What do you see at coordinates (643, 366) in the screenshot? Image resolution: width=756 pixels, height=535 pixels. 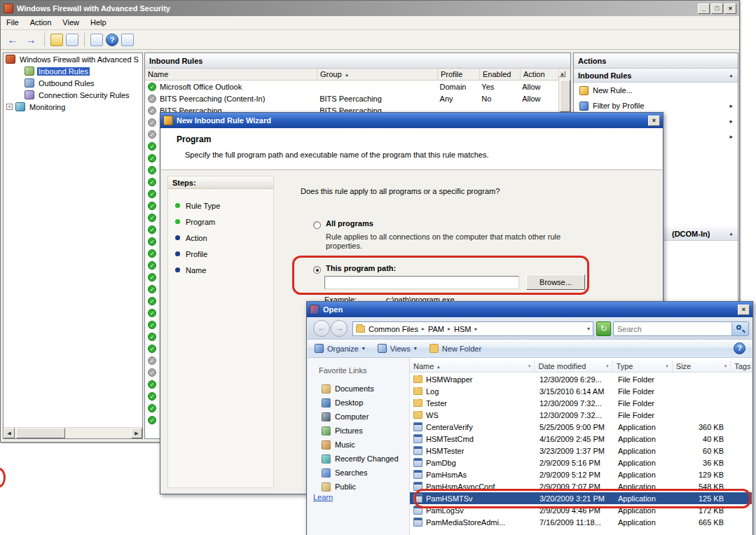 I see `column-header: Type ▾` at bounding box center [643, 366].